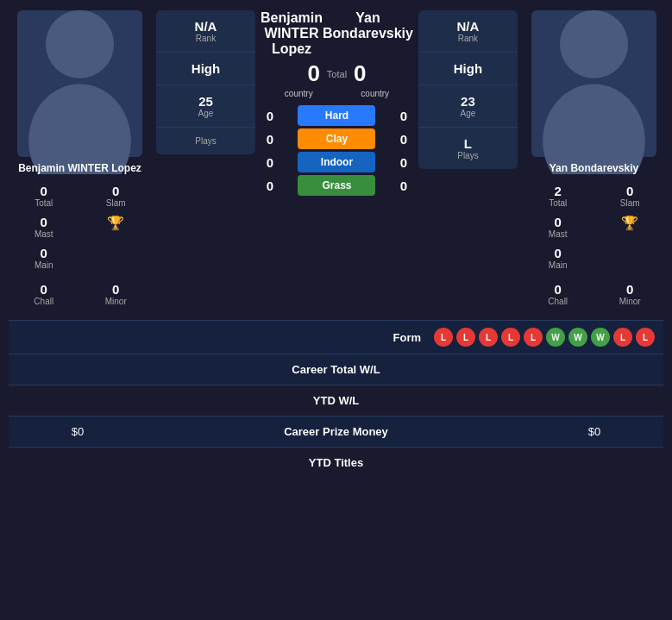 This screenshot has width=672, height=620. What do you see at coordinates (645, 337) in the screenshot?
I see `form-badge-9: L` at bounding box center [645, 337].